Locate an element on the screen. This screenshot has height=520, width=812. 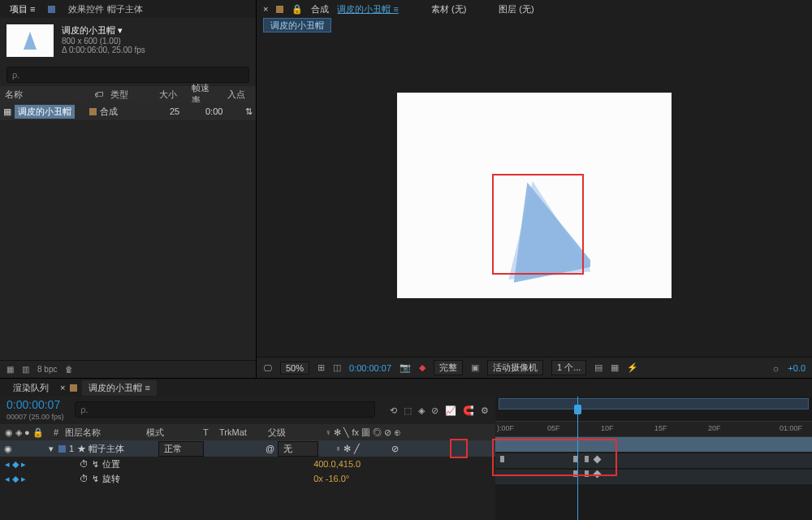
comp-link: 调皮的小丑帽 ≡ is located at coordinates (367, 10).